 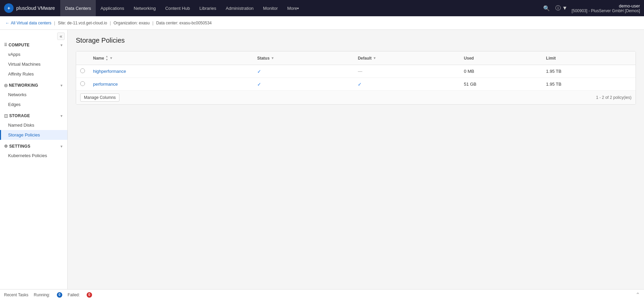 I want to click on breadcrumb-site: Site: de-11.vcd.get-cloud.io, so click(x=83, y=23).